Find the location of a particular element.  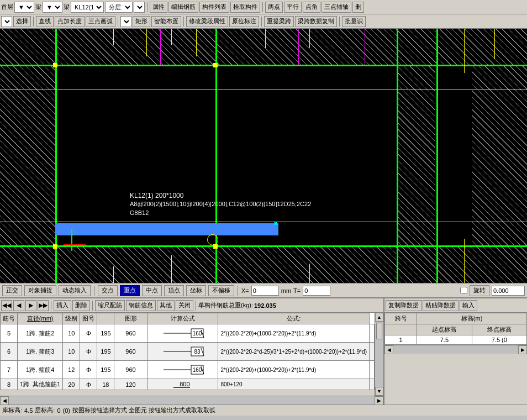

midpoint-accent-btn: 重点 is located at coordinates (130, 291).